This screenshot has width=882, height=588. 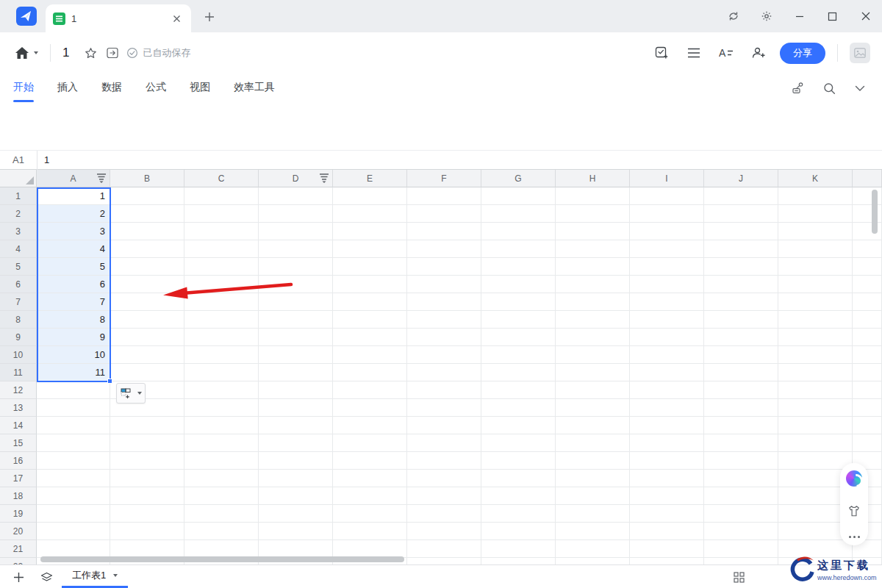 What do you see at coordinates (592, 408) in the screenshot?
I see `cell-H13` at bounding box center [592, 408].